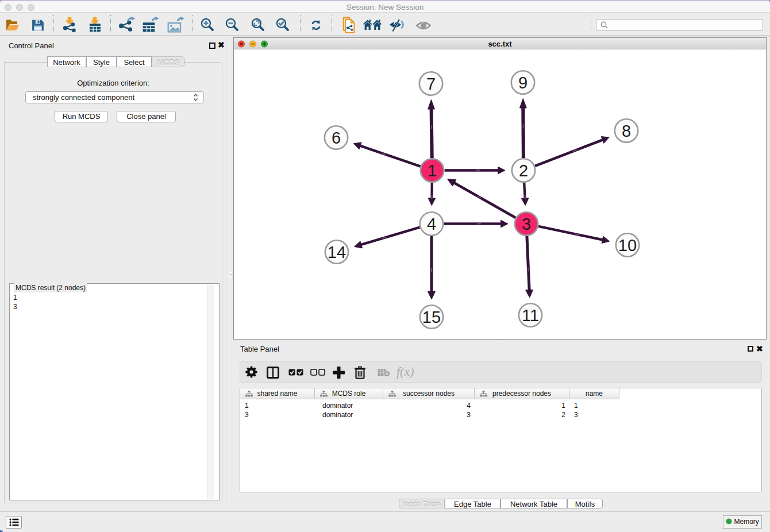 The image size is (770, 532). Describe the element at coordinates (530, 315) in the screenshot. I see `svg-text: 11` at that location.